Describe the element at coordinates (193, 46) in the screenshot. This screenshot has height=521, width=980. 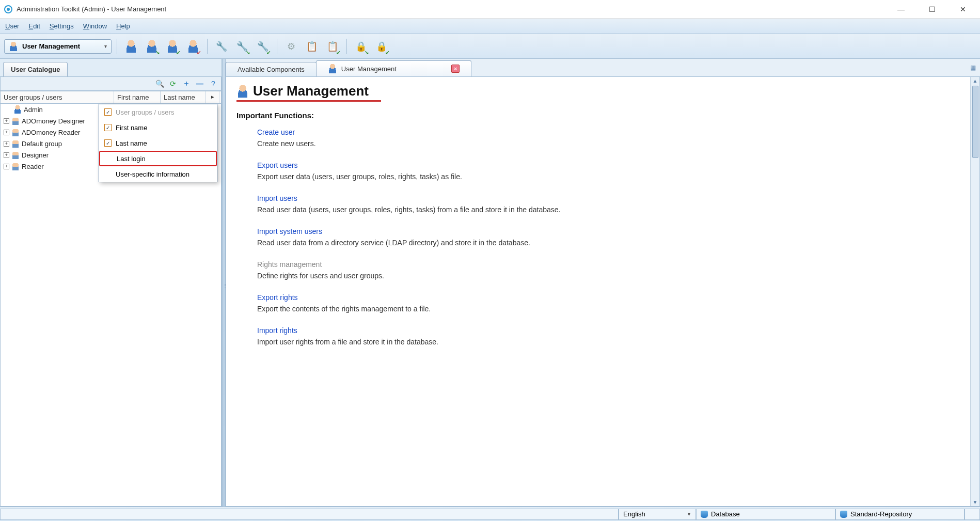
I see `tool-user-import-sys: ↙` at that location.